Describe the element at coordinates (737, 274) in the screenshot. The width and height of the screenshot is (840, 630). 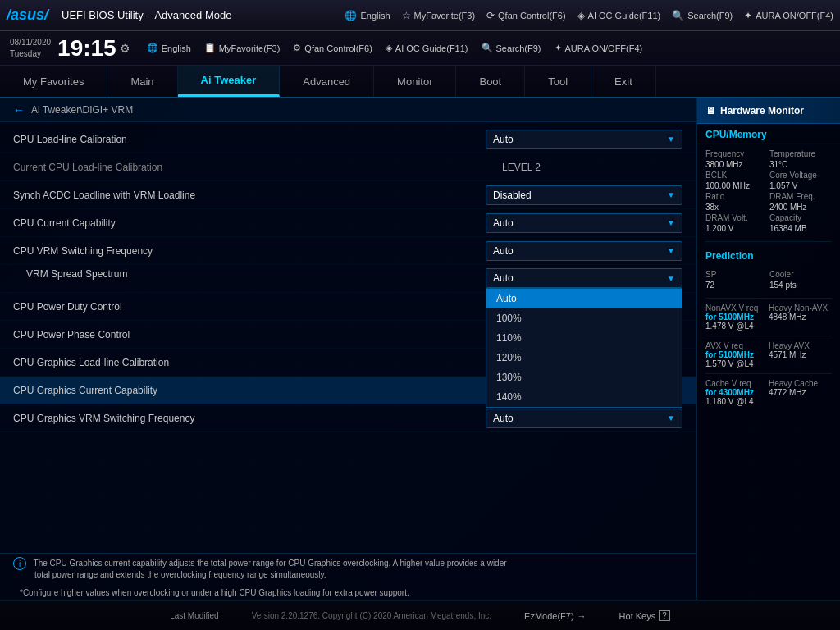
I see `sp-label: SP` at that location.